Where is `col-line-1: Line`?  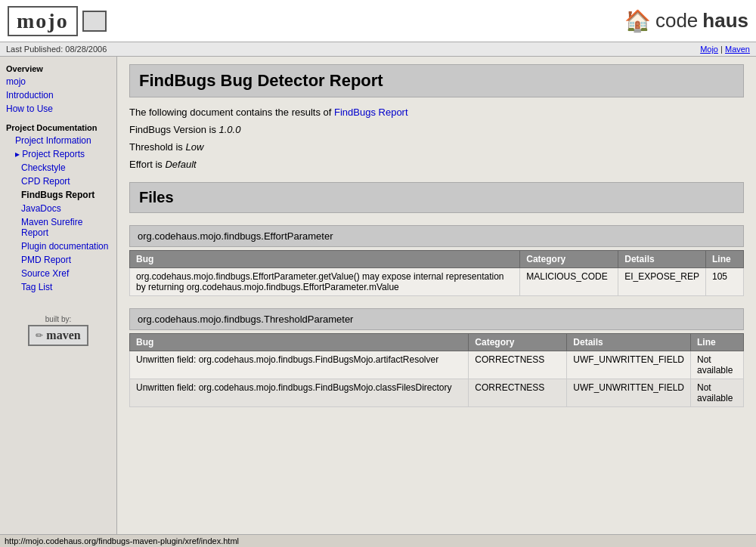 col-line-1: Line is located at coordinates (725, 260).